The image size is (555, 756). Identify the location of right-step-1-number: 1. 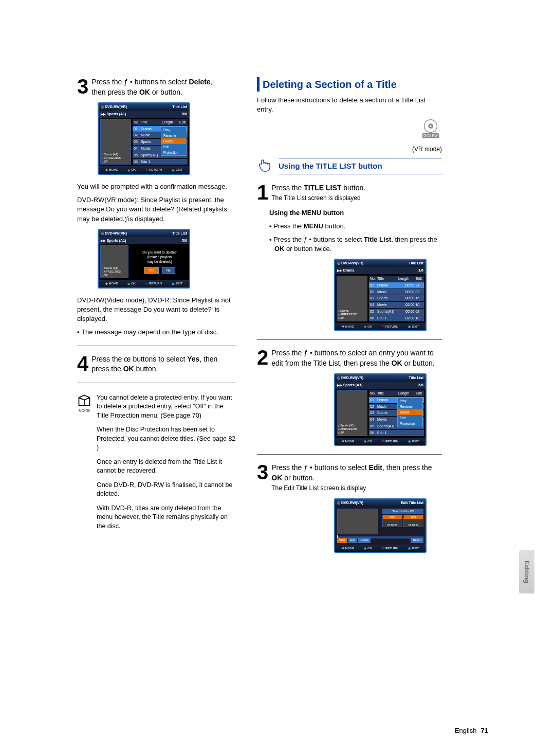
(263, 192).